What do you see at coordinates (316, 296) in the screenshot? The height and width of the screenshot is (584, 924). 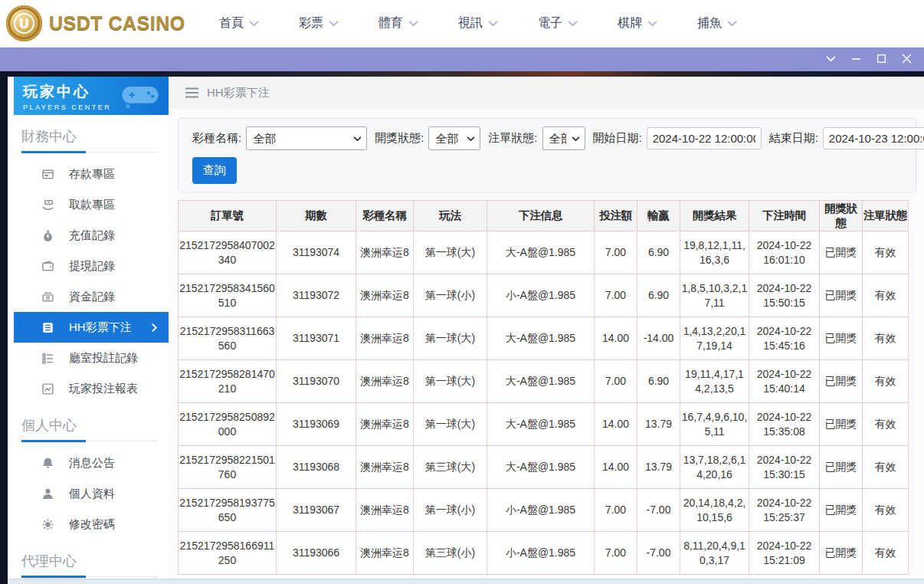 I see `cell-period: 31193072` at bounding box center [316, 296].